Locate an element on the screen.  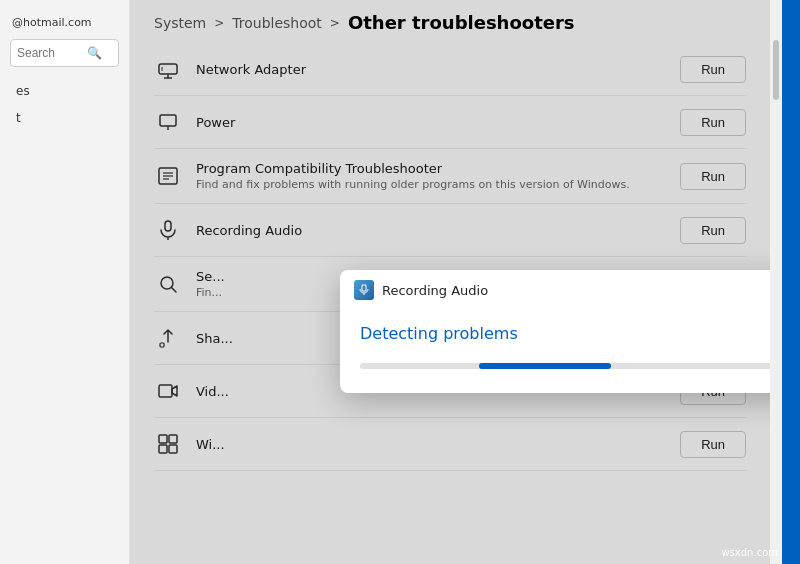
watermark: wsxdn.com is located at coordinates (750, 552).